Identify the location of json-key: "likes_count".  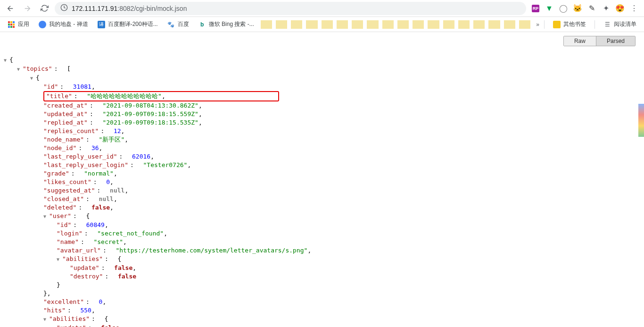
(67, 182).